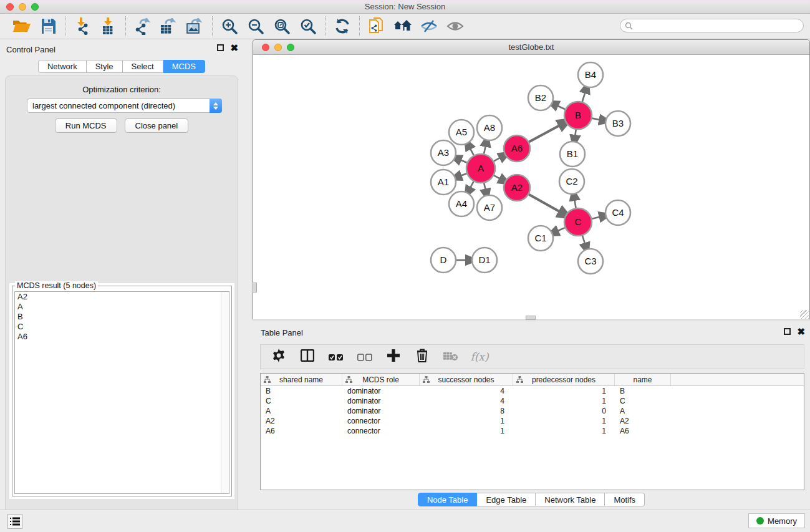  Describe the element at coordinates (157, 126) in the screenshot. I see `close-panel-button: Close panel` at that location.